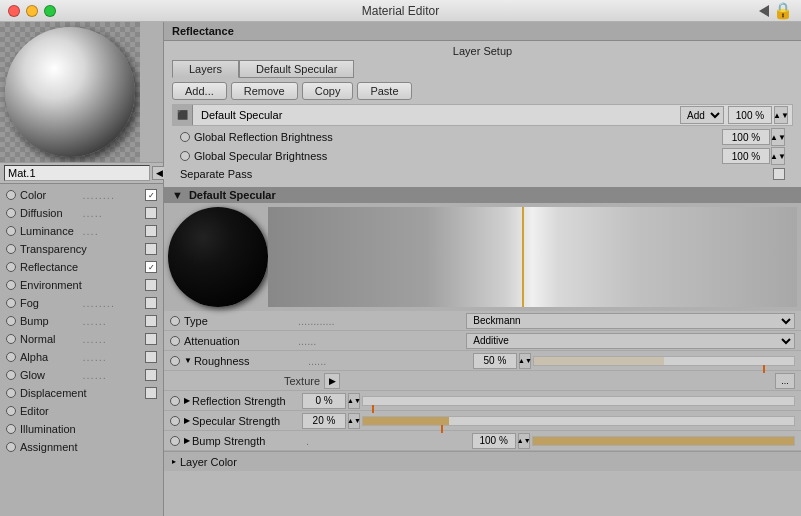  I want to click on specular-collapse-arrow: ▼, so click(178, 195).